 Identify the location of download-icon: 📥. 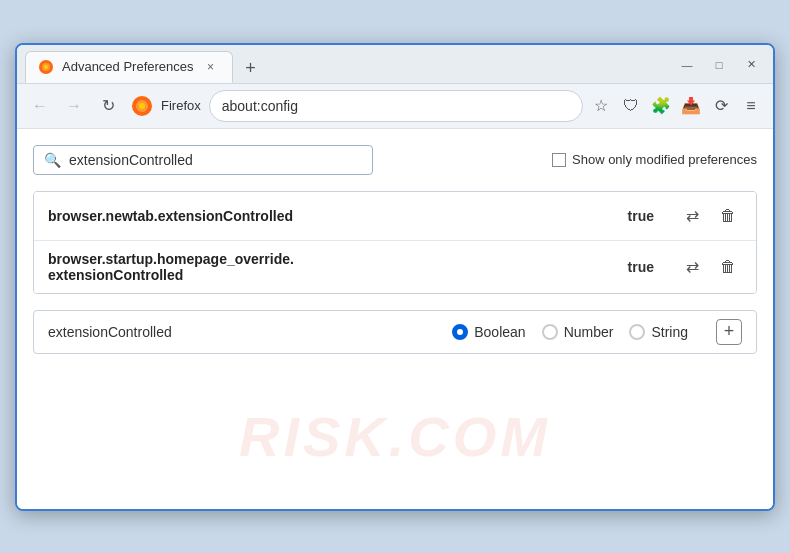
(691, 106).